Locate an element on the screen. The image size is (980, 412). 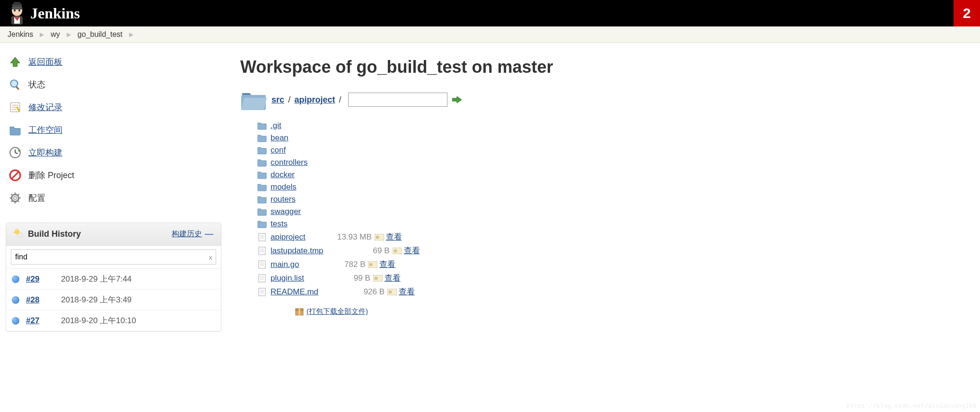
folder-name: controllers is located at coordinates (289, 163).